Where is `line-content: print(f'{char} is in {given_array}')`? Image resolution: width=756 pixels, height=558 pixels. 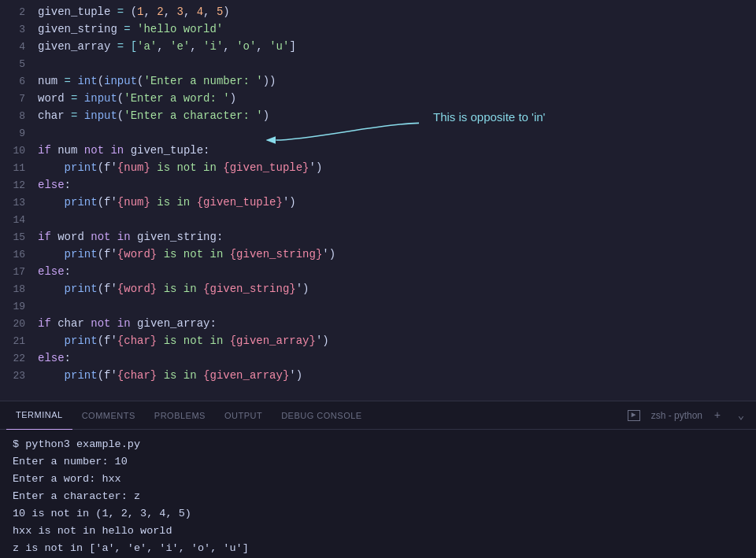 line-content: print(f'{char} is in {given_array}') is located at coordinates (397, 375).